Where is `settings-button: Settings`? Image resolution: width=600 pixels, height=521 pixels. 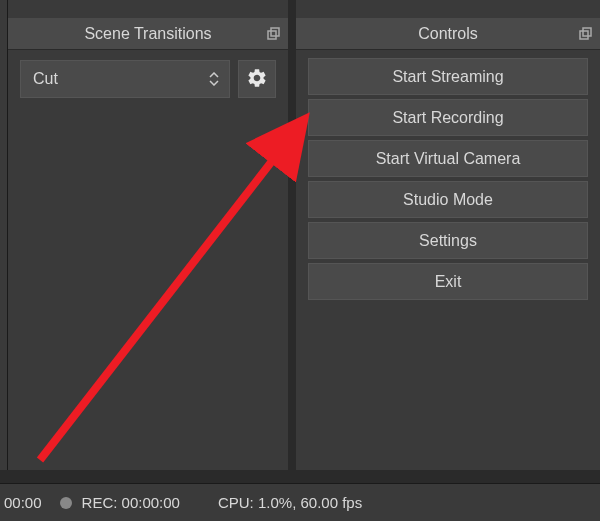 settings-button: Settings is located at coordinates (448, 240).